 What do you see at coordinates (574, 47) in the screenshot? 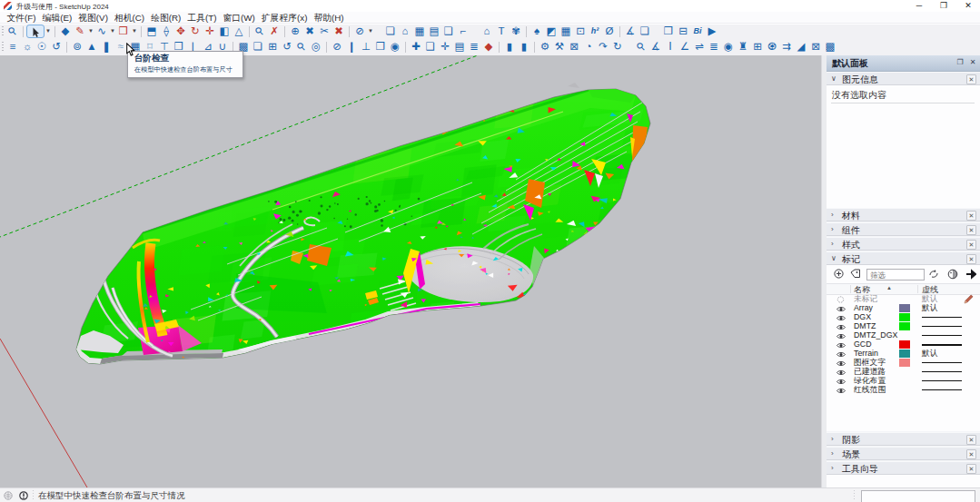
I see `photo-match-tool: ⊠` at bounding box center [574, 47].